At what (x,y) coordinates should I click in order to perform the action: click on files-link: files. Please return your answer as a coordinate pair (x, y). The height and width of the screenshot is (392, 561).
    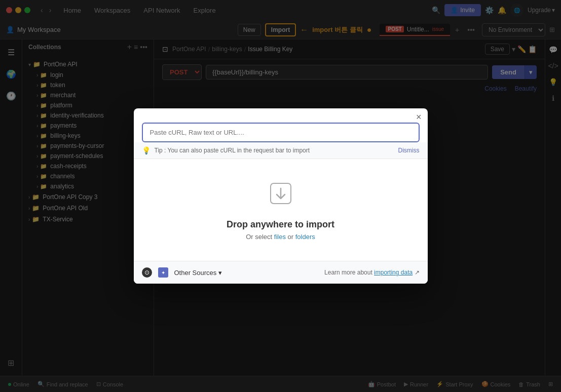
    Looking at the image, I should click on (280, 237).